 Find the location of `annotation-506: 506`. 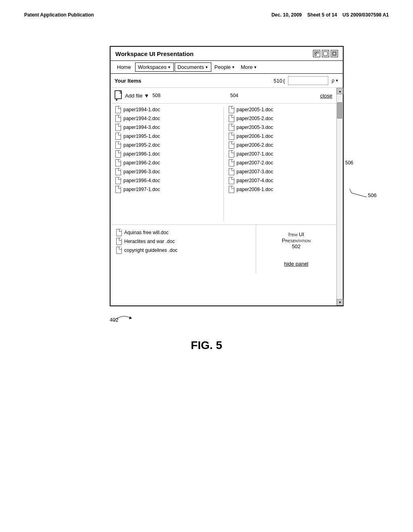

annotation-506: 506 is located at coordinates (349, 163).